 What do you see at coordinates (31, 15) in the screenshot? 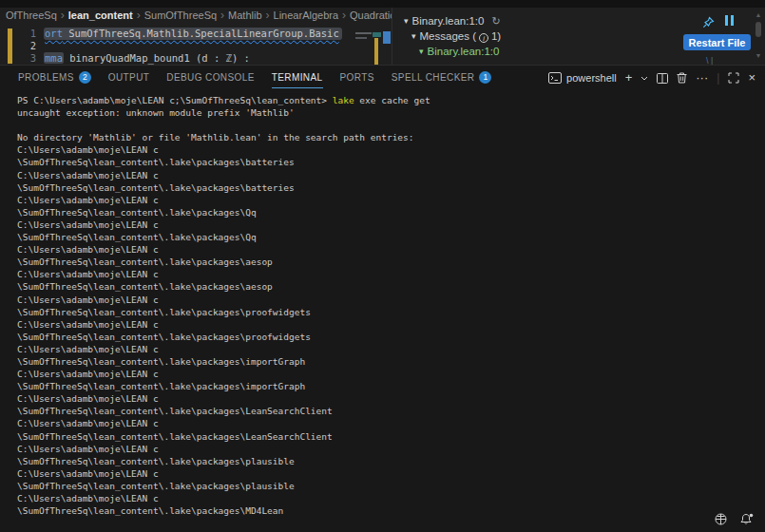
I see `breadcrumb-item: OfThreeSq` at bounding box center [31, 15].